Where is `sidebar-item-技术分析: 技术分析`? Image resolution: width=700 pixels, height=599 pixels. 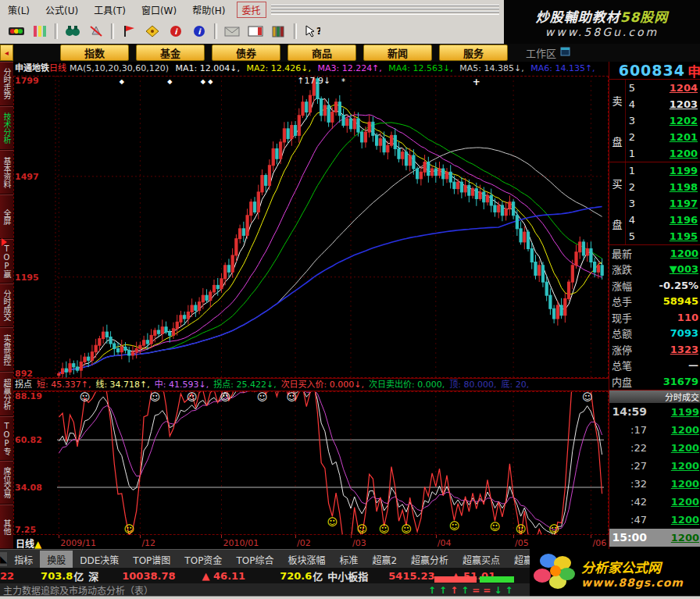
sidebar-item-技术分析: 技术分析 is located at coordinates (6, 128).